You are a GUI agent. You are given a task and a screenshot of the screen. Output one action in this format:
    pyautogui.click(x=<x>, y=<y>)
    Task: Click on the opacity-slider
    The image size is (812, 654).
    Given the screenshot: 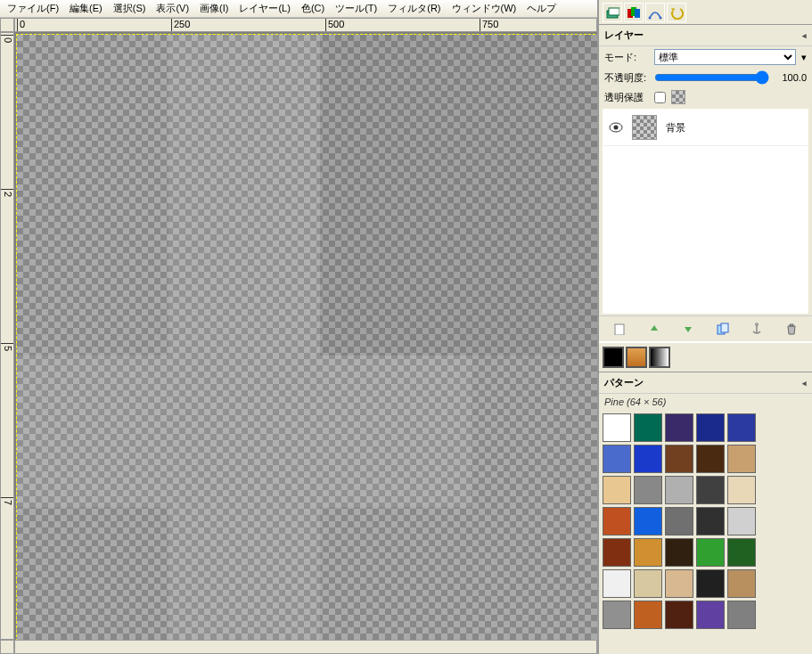 What is the action you would take?
    pyautogui.click(x=711, y=78)
    